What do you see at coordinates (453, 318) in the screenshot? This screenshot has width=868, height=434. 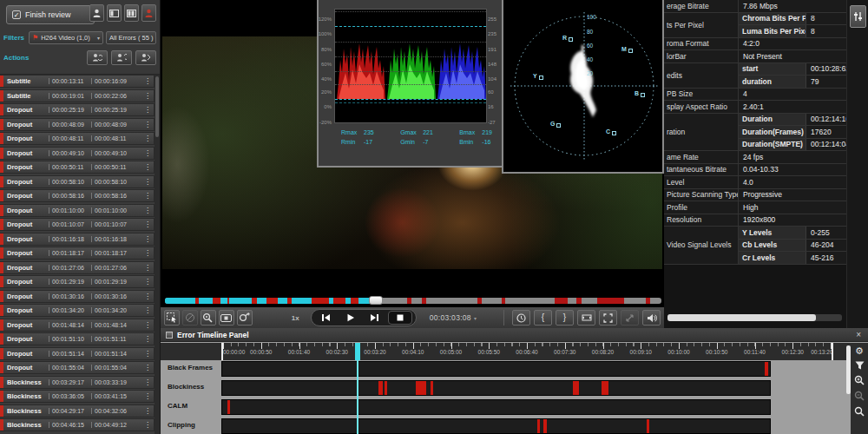 I see `current-timecode: 00:03:03:08 ▾` at bounding box center [453, 318].